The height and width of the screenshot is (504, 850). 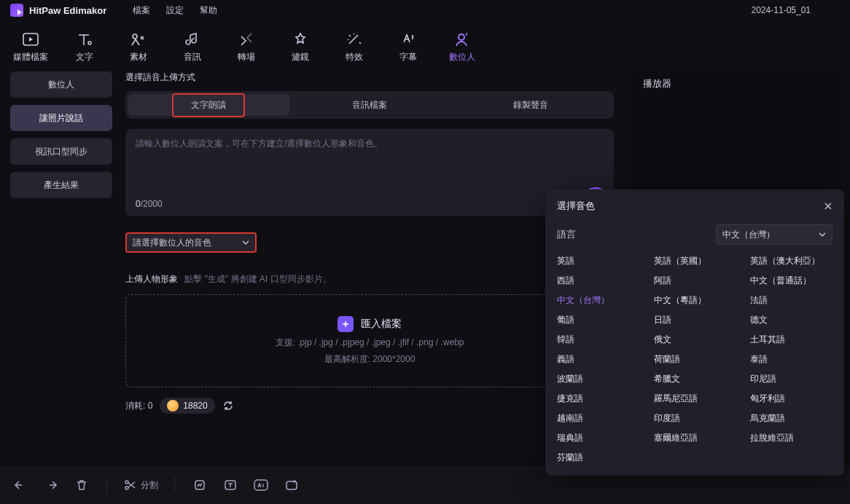 I want to click on tool-effects: 特效, so click(x=354, y=44).